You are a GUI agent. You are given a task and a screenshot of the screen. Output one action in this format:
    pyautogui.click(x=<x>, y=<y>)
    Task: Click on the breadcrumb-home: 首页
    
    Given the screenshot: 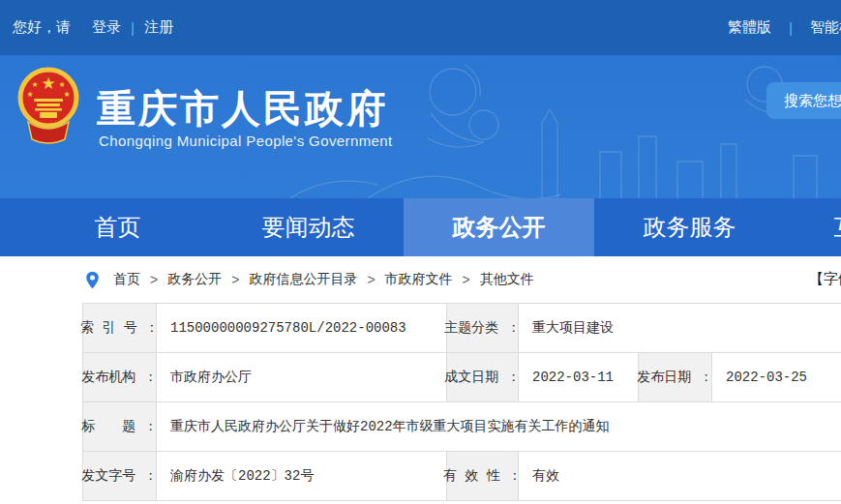 What is the action you would take?
    pyautogui.click(x=127, y=280)
    